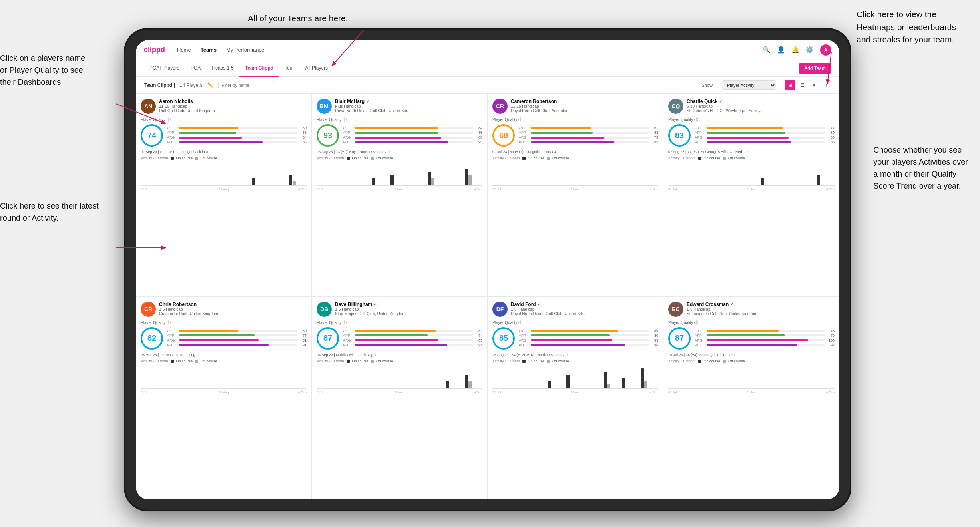  What do you see at coordinates (324, 309) in the screenshot?
I see `player-avatar: DB` at bounding box center [324, 309].